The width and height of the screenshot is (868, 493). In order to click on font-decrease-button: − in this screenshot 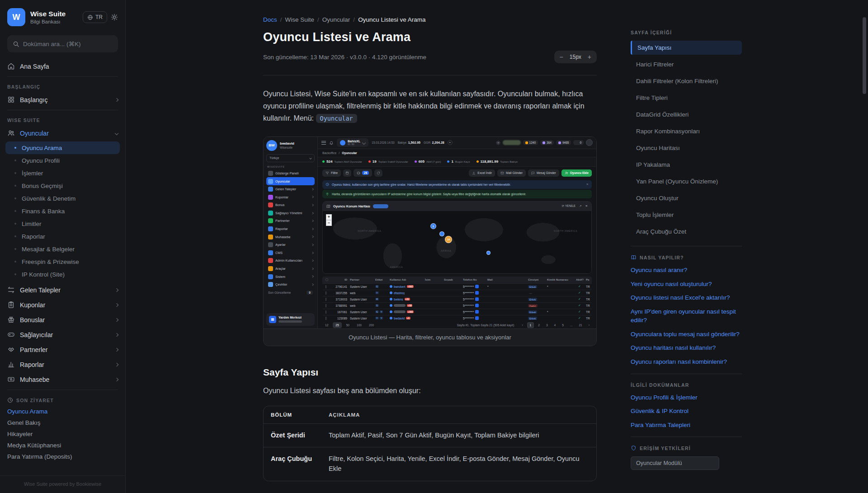, I will do `click(561, 57)`.